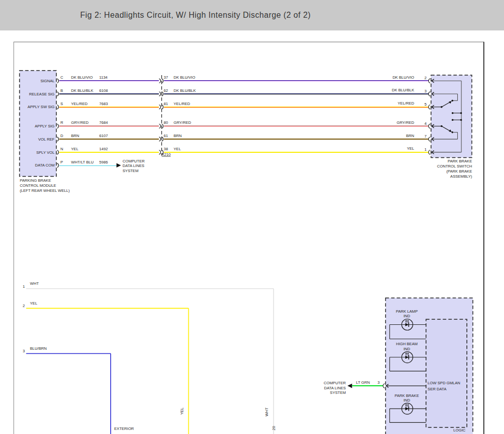 This screenshot has width=504, height=434. What do you see at coordinates (42, 94) in the screenshot?
I see `svg-text: RELEASE SIG` at bounding box center [42, 94].